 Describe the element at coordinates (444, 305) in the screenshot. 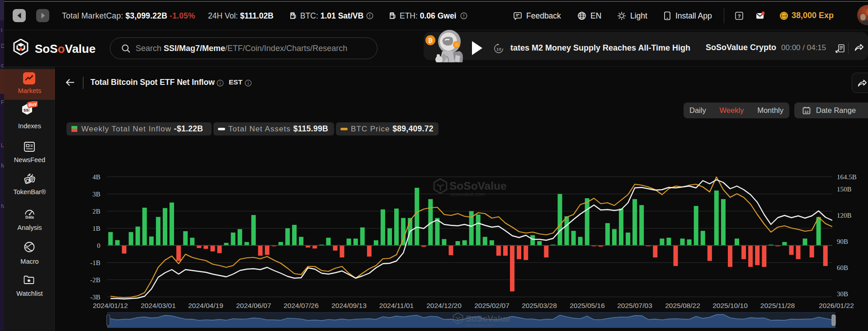

I see `svg-text: 2024/12/20` at that location.